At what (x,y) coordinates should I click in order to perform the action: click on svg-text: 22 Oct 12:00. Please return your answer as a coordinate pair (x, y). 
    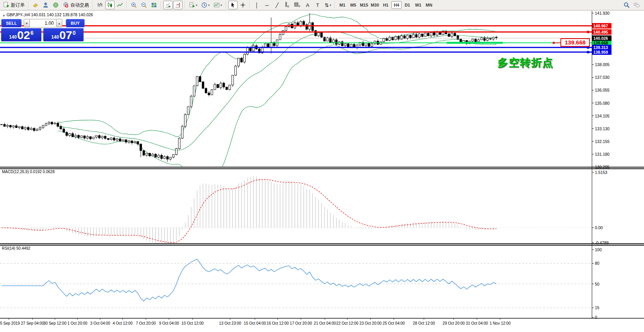
    Looking at the image, I should click on (347, 323).